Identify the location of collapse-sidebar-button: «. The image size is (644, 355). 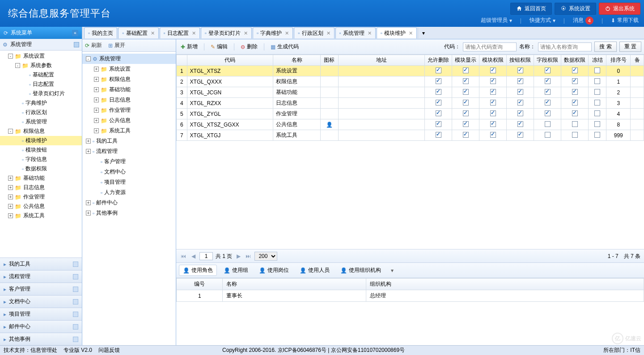
(75, 33).